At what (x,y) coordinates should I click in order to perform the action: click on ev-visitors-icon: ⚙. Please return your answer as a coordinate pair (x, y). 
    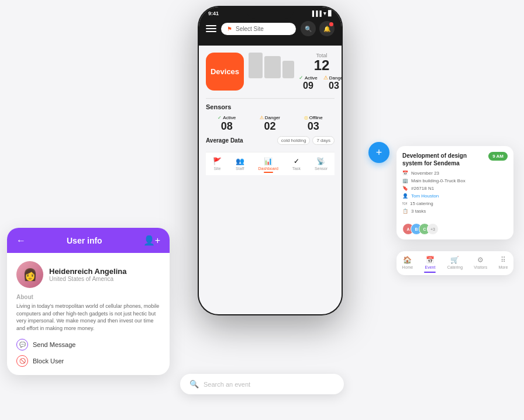
    Looking at the image, I should click on (481, 260).